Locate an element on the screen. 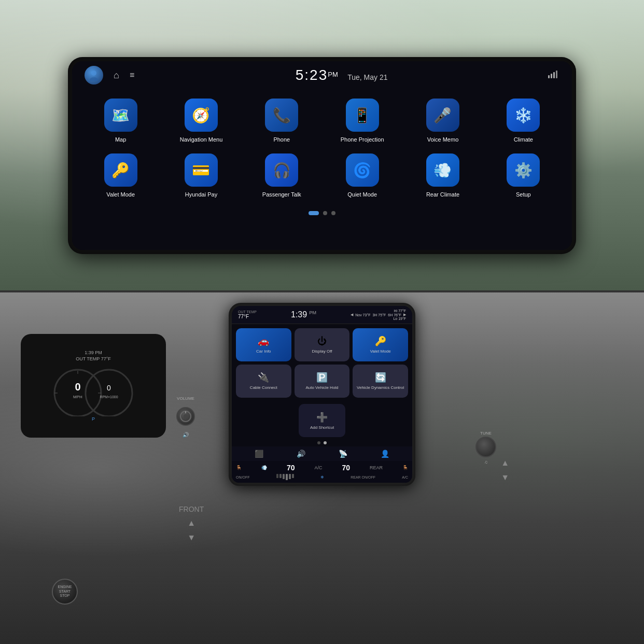 The image size is (644, 644). app-icon-box-setup: ⚙️ is located at coordinates (523, 170).